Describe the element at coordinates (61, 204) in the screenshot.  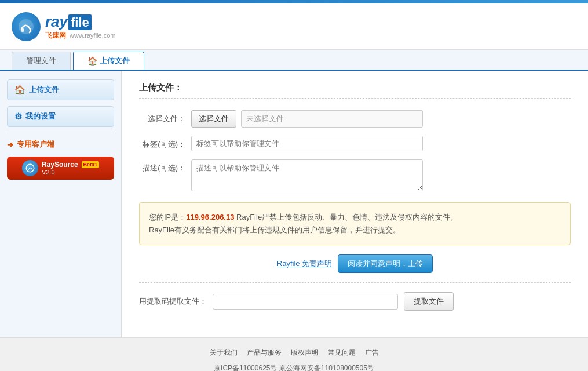
I see `sidebar: 🏠 上传文件 ⚙ 我的设置 ➜ 专用客户端 RaySource Beta1` at that location.